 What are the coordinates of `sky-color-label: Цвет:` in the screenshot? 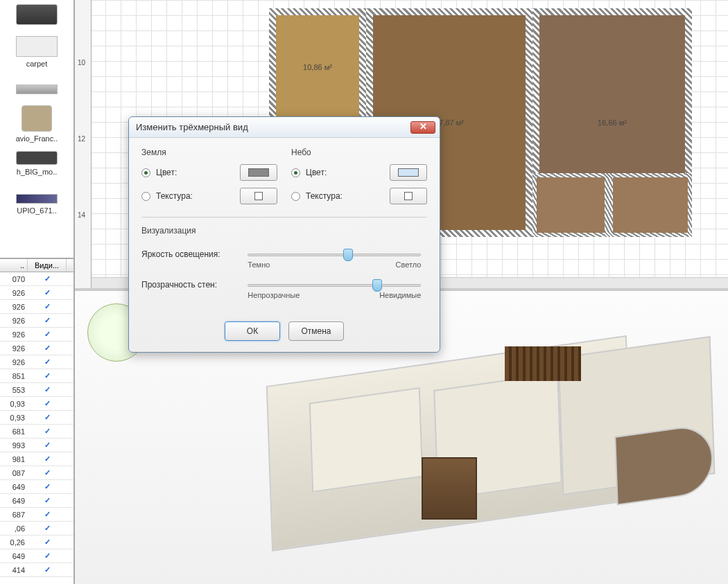 It's located at (345, 172).